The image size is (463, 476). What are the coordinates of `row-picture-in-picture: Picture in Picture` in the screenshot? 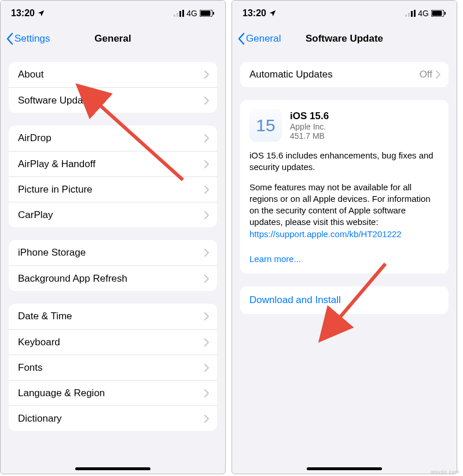 It's located at (113, 189).